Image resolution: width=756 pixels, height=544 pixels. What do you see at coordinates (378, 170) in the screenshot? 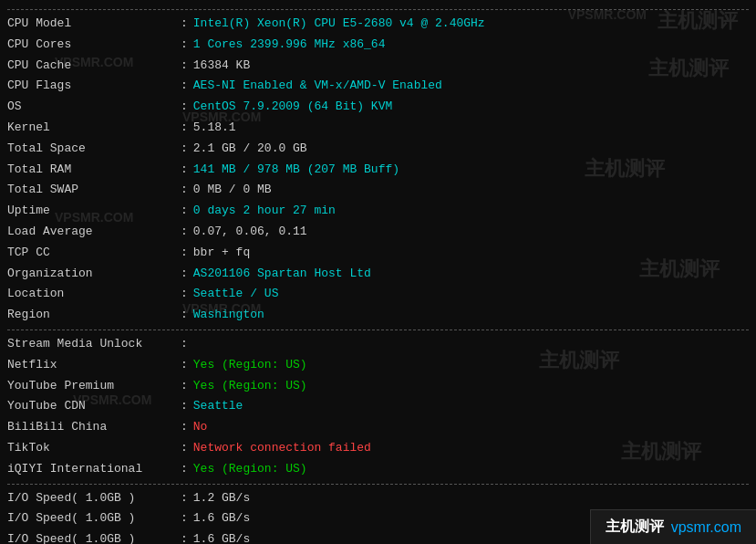
I see `table-row: Total RAM : 141 MB / 978 MB (207 MB Buff…` at bounding box center [378, 170].